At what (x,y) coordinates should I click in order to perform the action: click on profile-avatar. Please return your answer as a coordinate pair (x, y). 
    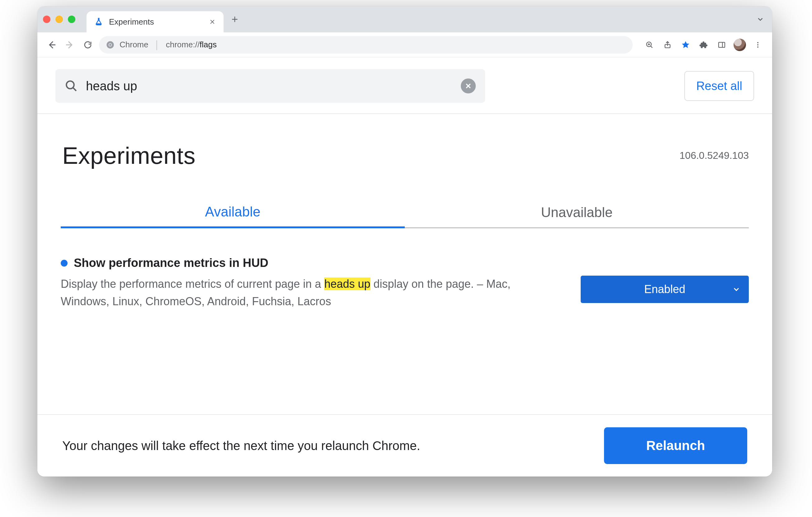
    Looking at the image, I should click on (740, 45).